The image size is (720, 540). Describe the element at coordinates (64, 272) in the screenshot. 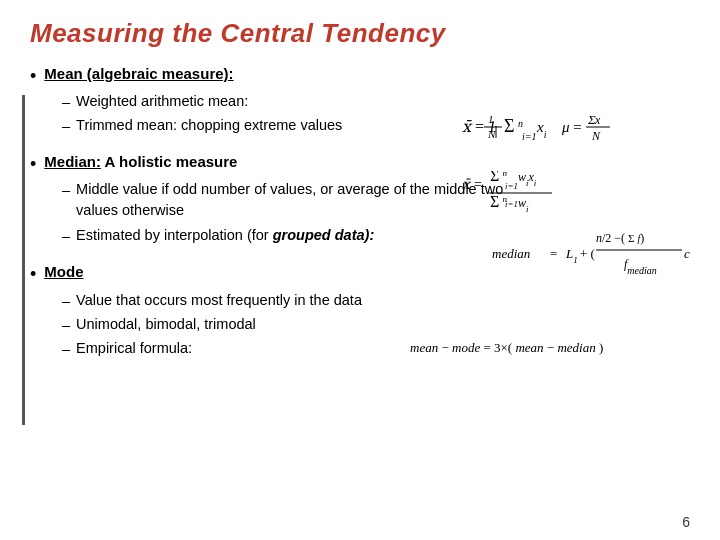

I see `mode-label-underline: Mode` at that location.